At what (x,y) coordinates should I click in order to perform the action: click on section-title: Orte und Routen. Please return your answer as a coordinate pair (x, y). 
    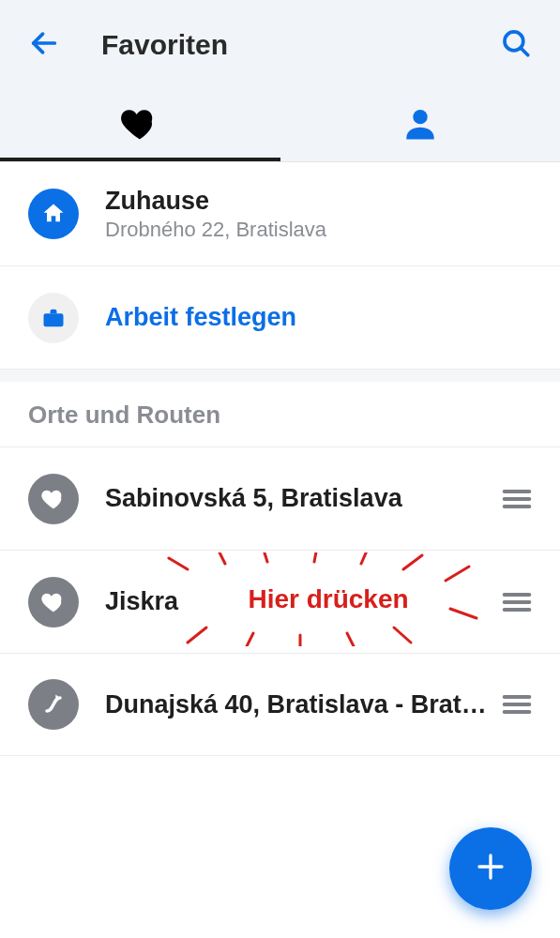
    Looking at the image, I should click on (280, 415).